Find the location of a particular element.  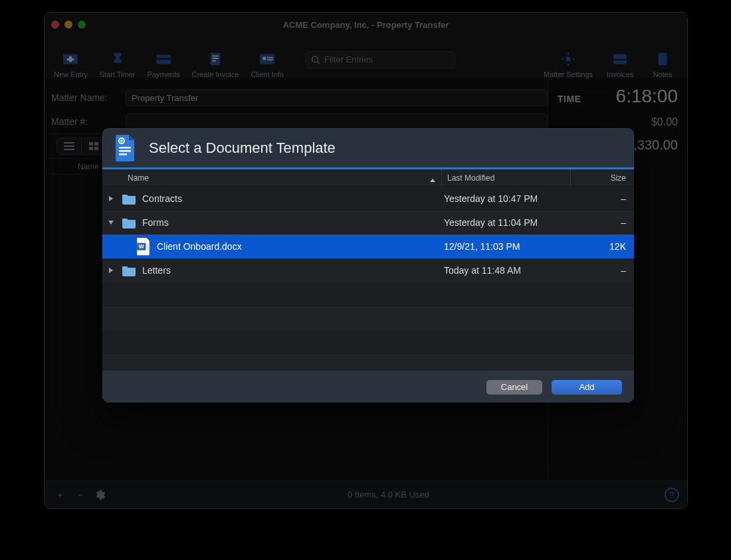

row-size: 12K is located at coordinates (598, 246).